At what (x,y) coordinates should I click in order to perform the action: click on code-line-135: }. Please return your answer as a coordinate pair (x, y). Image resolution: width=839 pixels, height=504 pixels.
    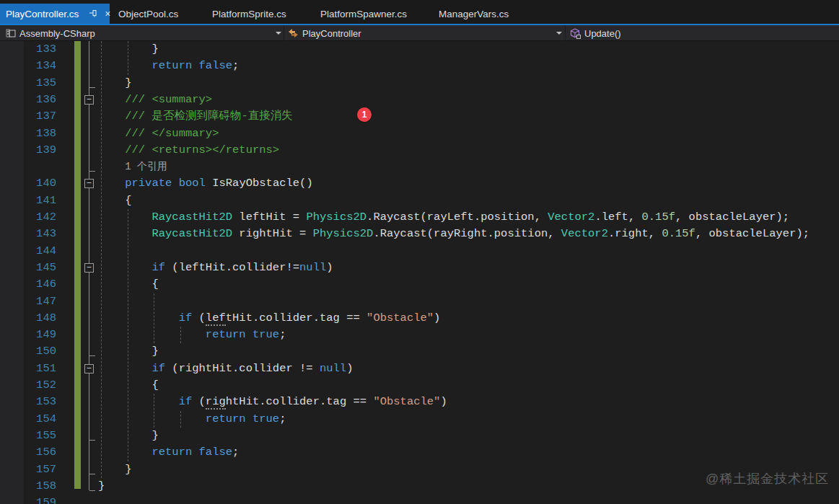
    Looking at the image, I should click on (115, 84).